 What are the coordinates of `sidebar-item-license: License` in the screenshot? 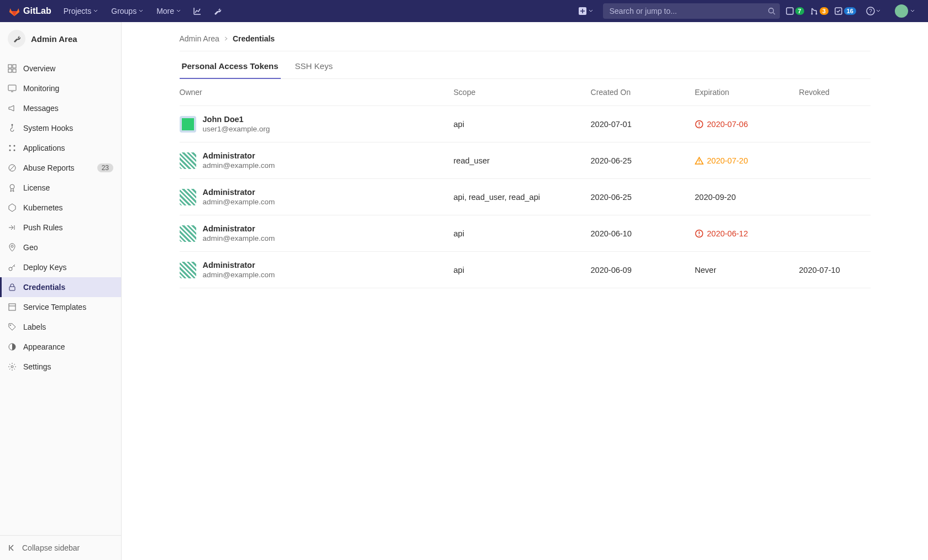 It's located at (61, 188).